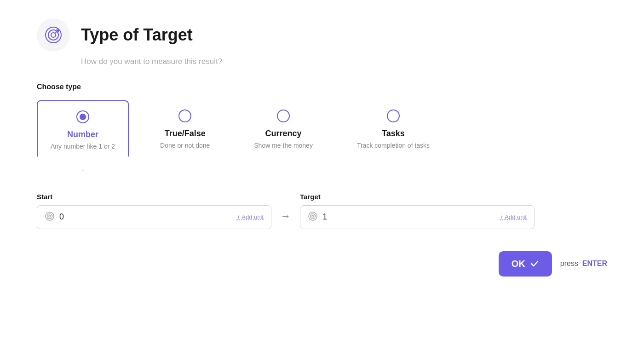 The height and width of the screenshot is (346, 644). What do you see at coordinates (393, 116) in the screenshot?
I see `radio-tasks` at bounding box center [393, 116].